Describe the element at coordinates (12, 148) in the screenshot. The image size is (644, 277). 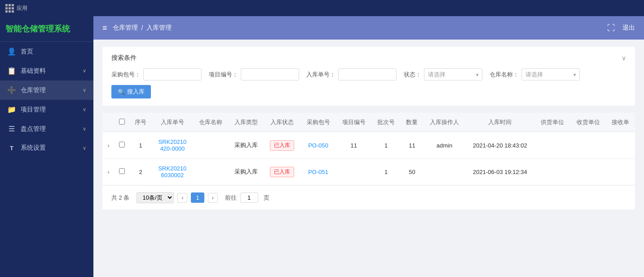
I see `settings-icon: T` at that location.